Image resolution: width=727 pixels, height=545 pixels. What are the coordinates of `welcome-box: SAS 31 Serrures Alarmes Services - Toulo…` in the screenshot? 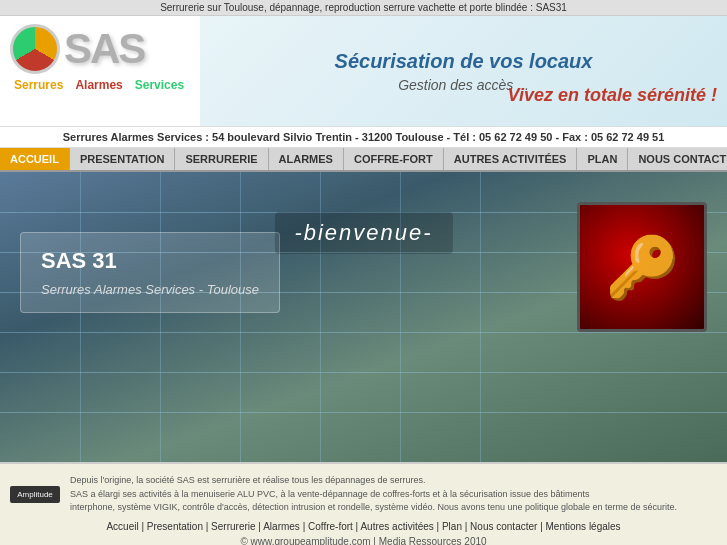 It's located at (150, 272).